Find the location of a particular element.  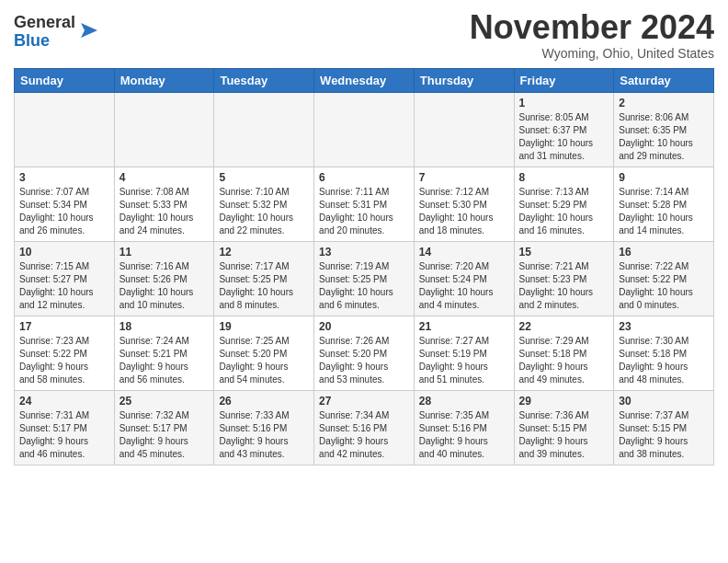

location: Wyoming, Ohio, United States is located at coordinates (592, 53).